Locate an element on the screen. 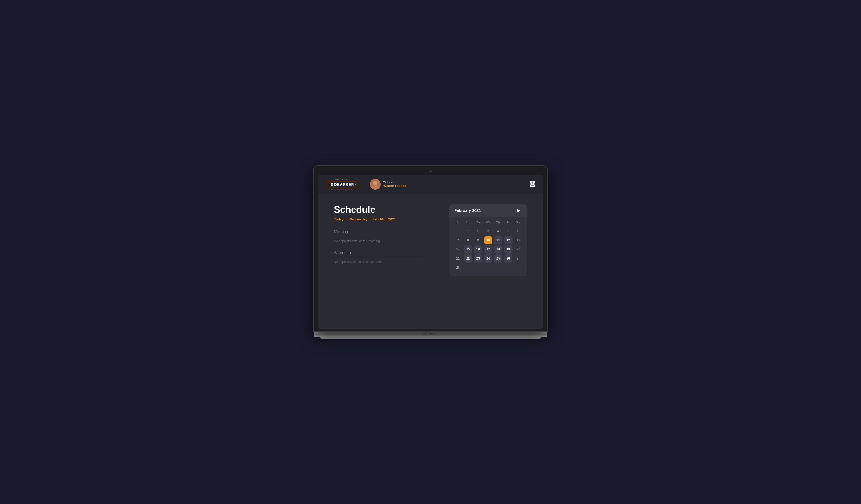  calendar-day: 24 is located at coordinates (488, 258).